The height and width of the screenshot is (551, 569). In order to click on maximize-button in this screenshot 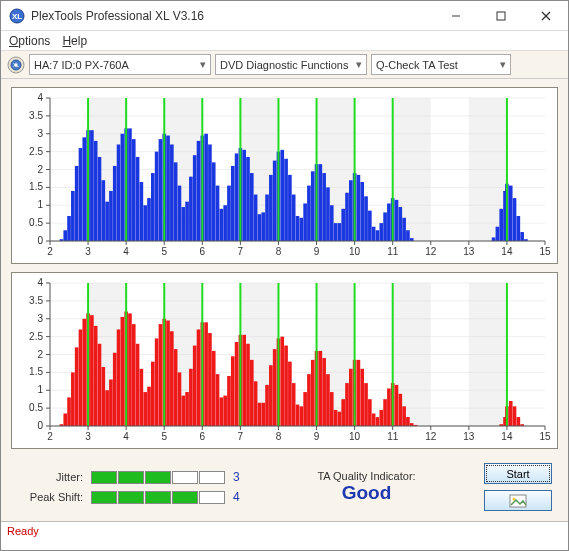, I will do `click(500, 16)`.